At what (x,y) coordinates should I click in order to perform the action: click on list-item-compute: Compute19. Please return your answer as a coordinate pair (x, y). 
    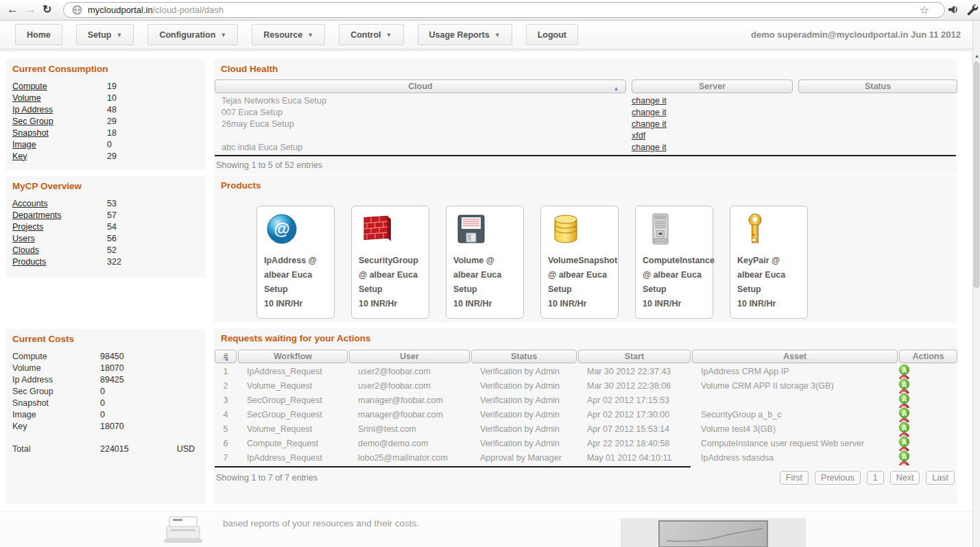
    Looking at the image, I should click on (106, 86).